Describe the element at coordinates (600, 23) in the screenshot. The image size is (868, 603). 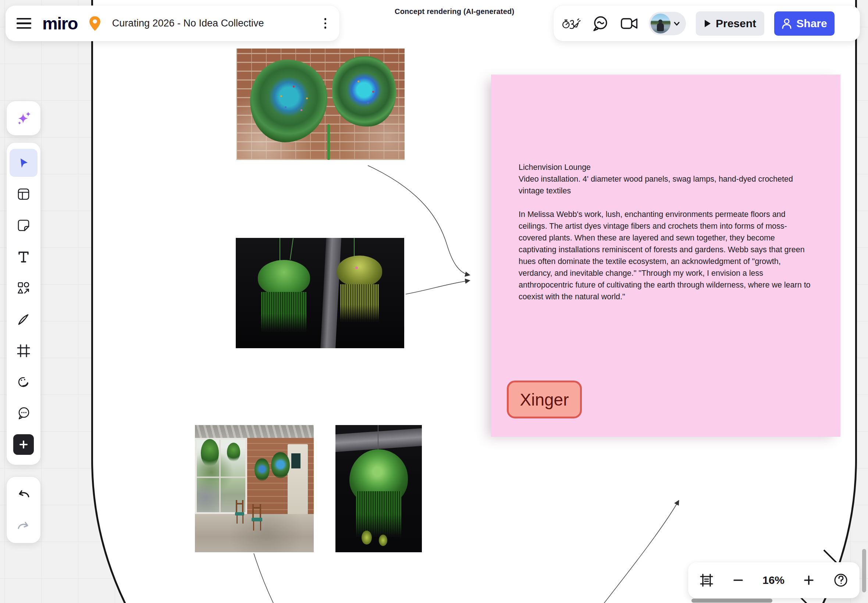
I see `chat-icon` at that location.